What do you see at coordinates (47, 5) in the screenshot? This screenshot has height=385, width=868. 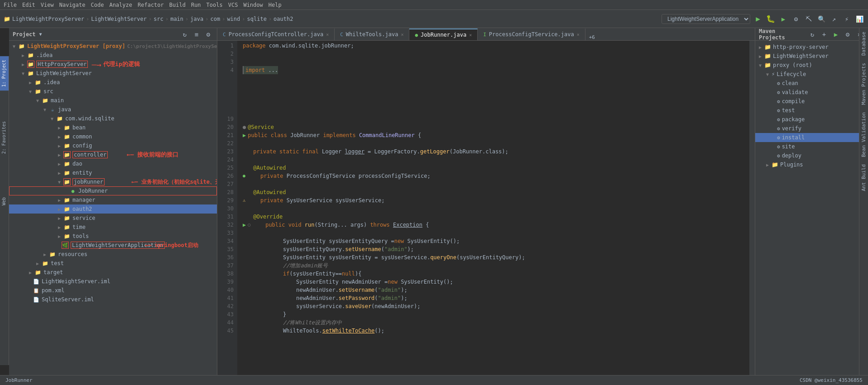 I see `menu-view: View` at bounding box center [47, 5].